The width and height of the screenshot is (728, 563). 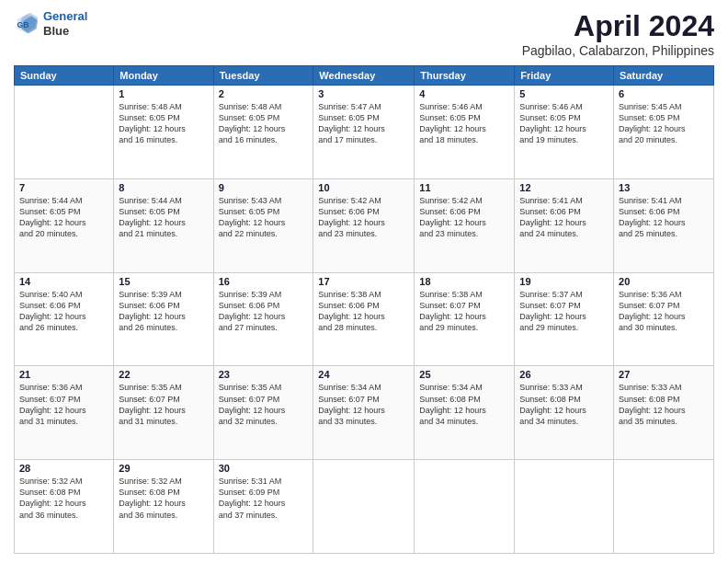 I want to click on calendar-cell: 1Sunrise: 5:48 AM Sunset: 6:05 PM Daylig…, so click(x=164, y=132).